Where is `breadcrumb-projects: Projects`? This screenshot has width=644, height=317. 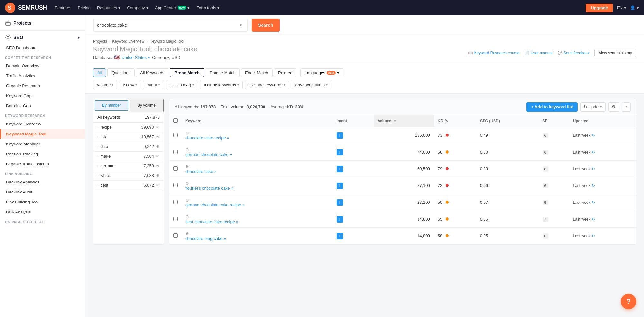
breadcrumb-projects: Projects is located at coordinates (100, 41).